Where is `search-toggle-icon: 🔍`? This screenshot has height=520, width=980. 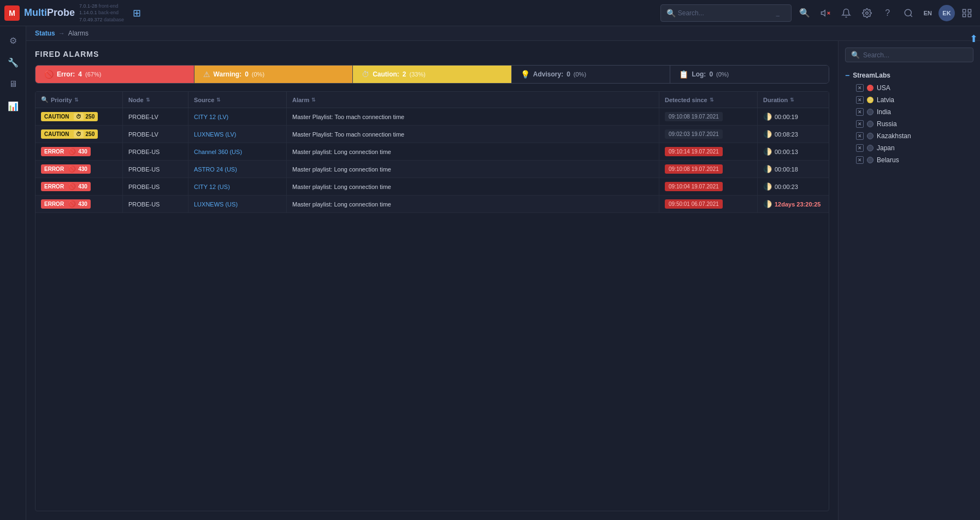
search-toggle-icon: 🔍 is located at coordinates (805, 13).